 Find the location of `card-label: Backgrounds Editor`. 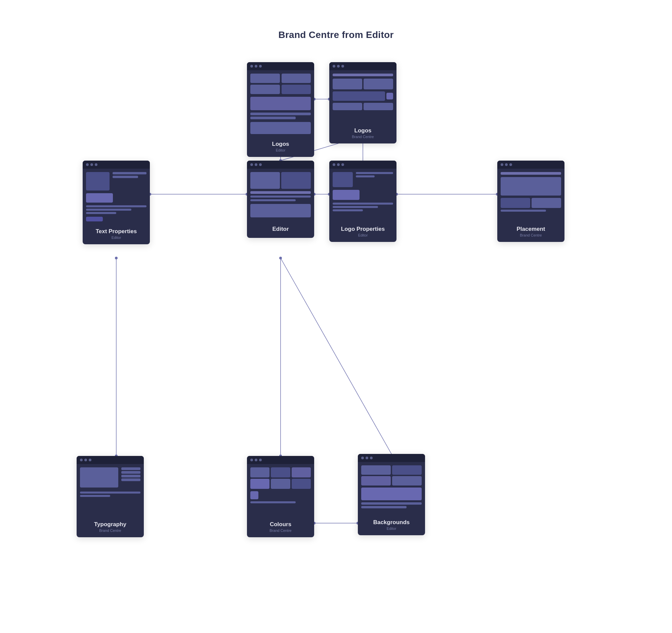

card-label: Backgrounds Editor is located at coordinates (391, 526).